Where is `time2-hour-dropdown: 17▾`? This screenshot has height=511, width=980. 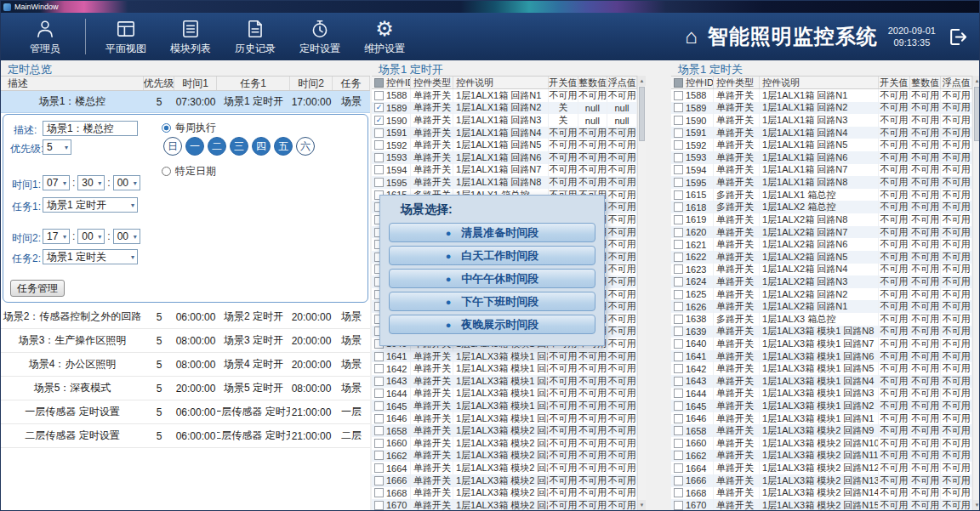
time2-hour-dropdown: 17▾ is located at coordinates (56, 236).